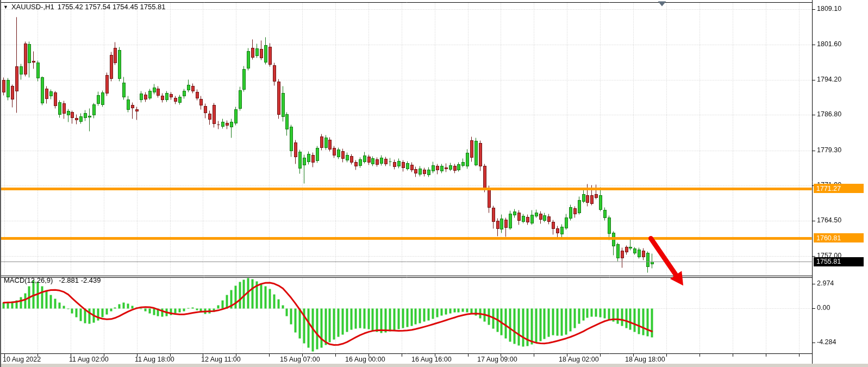 This screenshot has width=868, height=367. What do you see at coordinates (434, 365) in the screenshot?
I see `window-bottom-edge` at bounding box center [434, 365].